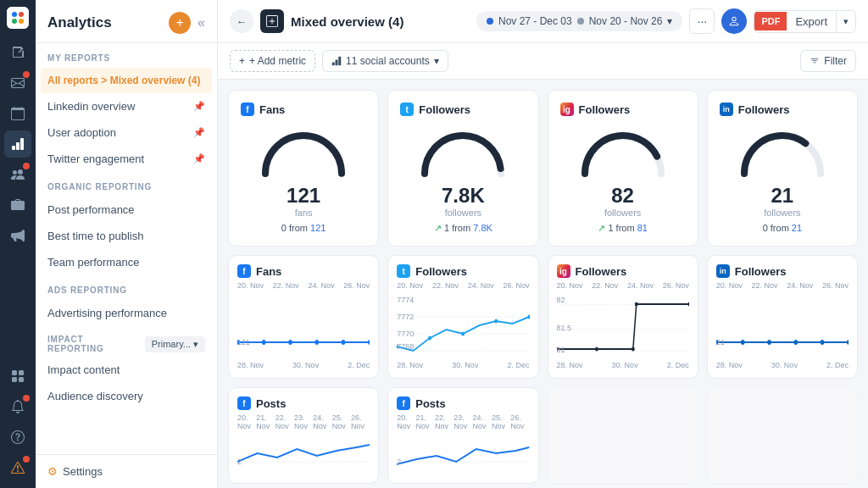  What do you see at coordinates (126, 107) in the screenshot?
I see `sidebar-item-linkedin-overview: Linkedin overview 📌` at bounding box center [126, 107].